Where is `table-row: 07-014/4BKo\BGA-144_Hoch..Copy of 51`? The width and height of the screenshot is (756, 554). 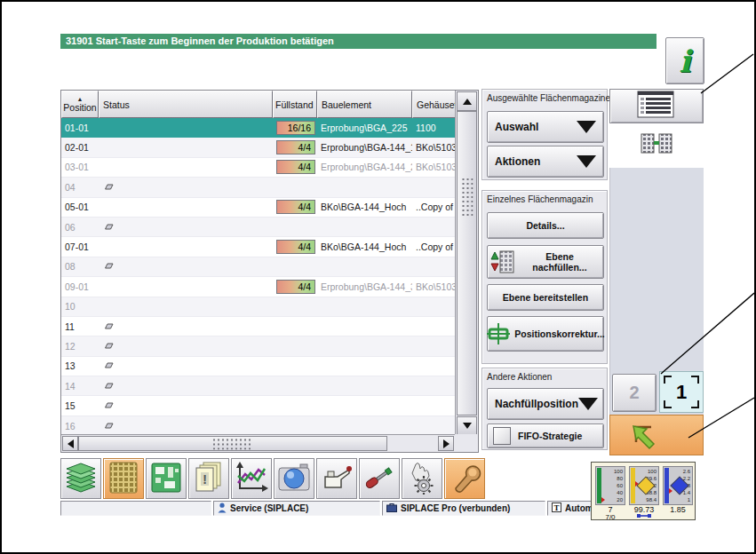
table-row: 07-014/4BKo\BGA-144_Hoch..Copy of 51 is located at coordinates (270, 247).